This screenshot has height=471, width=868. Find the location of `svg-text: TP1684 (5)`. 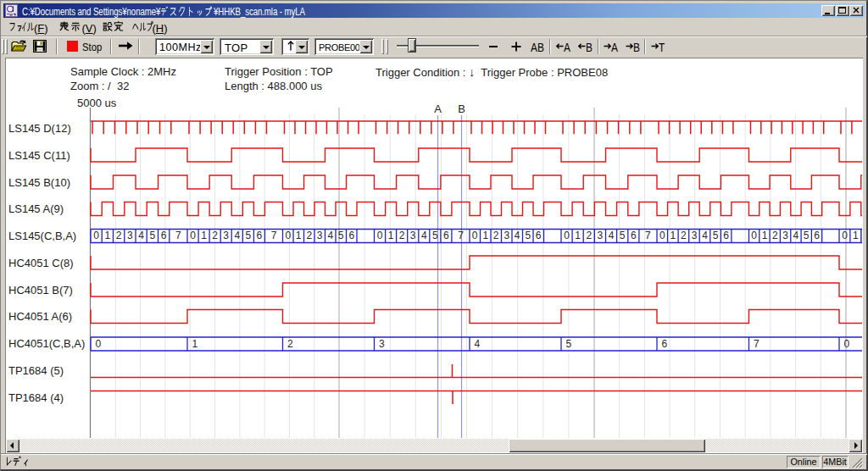

svg-text: TP1684 (5) is located at coordinates (36, 371).